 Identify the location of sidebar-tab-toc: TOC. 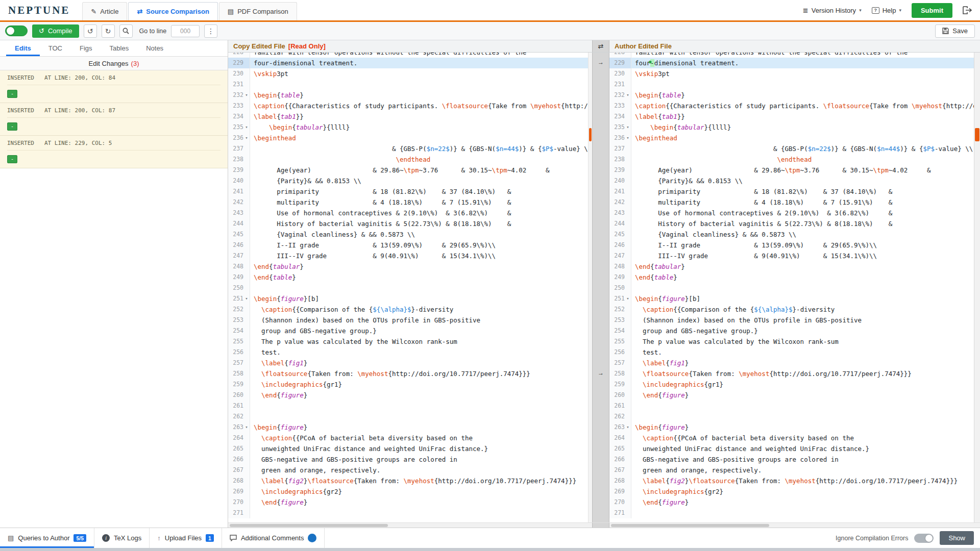
(55, 48).